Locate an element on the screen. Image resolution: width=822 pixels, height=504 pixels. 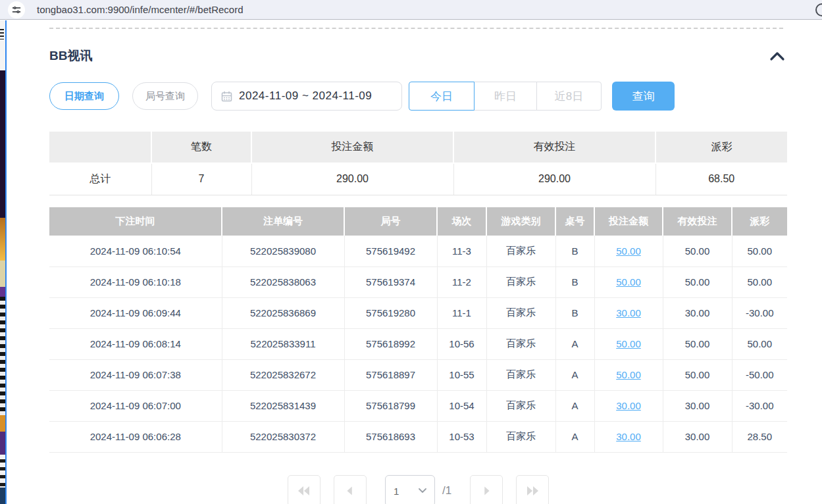
summary-total-label: 总计 is located at coordinates (100, 179).